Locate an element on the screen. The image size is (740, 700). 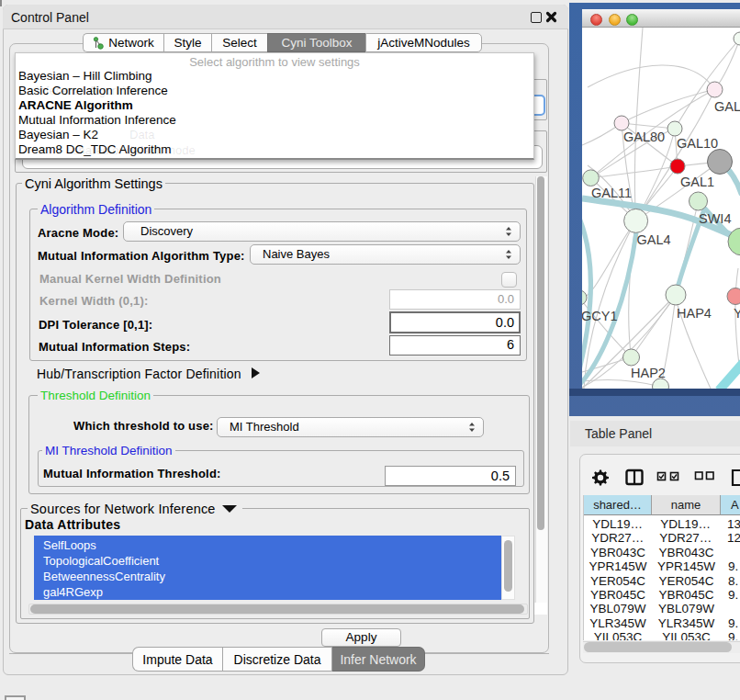
svg-text: GAL10 is located at coordinates (698, 143).